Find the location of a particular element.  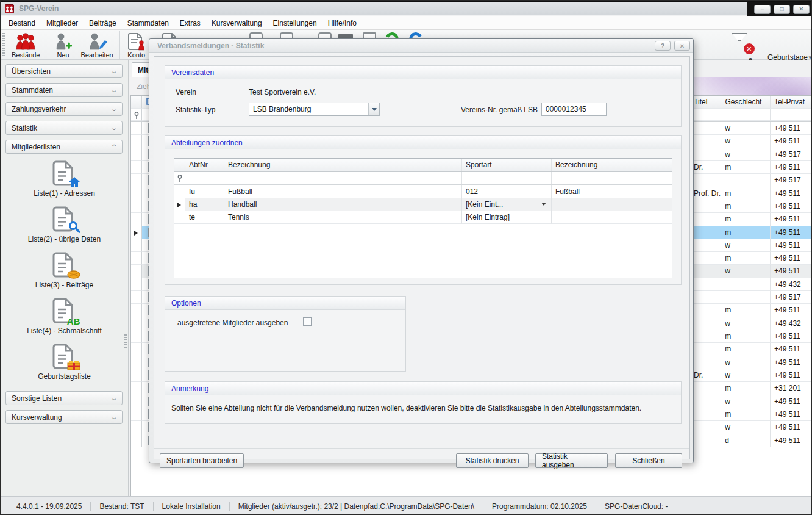

label-statistik-typ: Statistik-Typ is located at coordinates (195, 110).